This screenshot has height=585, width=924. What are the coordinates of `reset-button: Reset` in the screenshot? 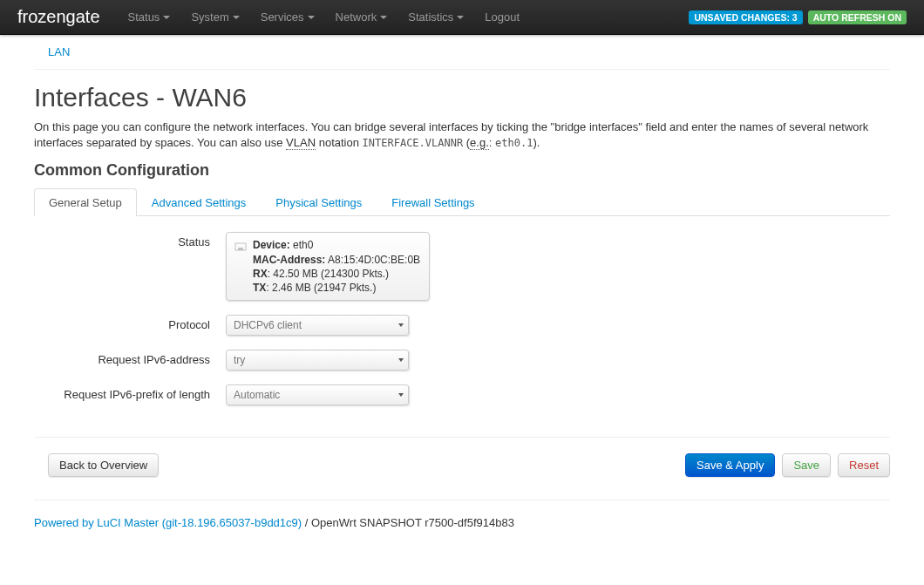 It's located at (864, 466).